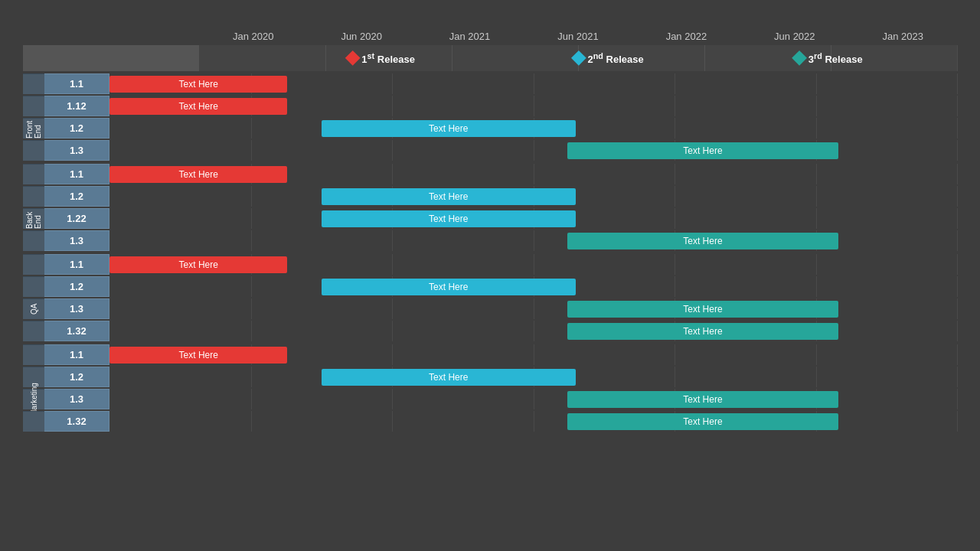  Describe the element at coordinates (903, 37) in the screenshot. I see `date-label-6: Jan 2023` at that location.